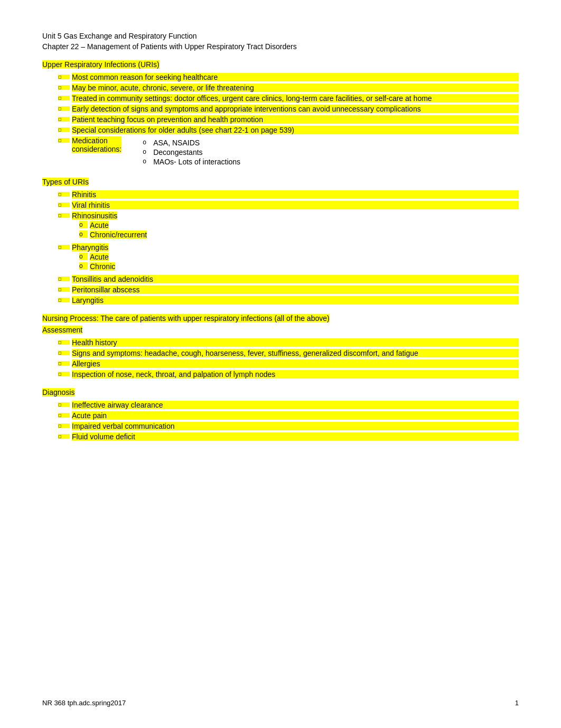 Image resolution: width=561 pixels, height=728 pixels. What do you see at coordinates (320, 153) in the screenshot?
I see `medication-sub-list: o ASA, NSAIDS o Decongestants o MAOs- Lo…` at bounding box center [320, 153].